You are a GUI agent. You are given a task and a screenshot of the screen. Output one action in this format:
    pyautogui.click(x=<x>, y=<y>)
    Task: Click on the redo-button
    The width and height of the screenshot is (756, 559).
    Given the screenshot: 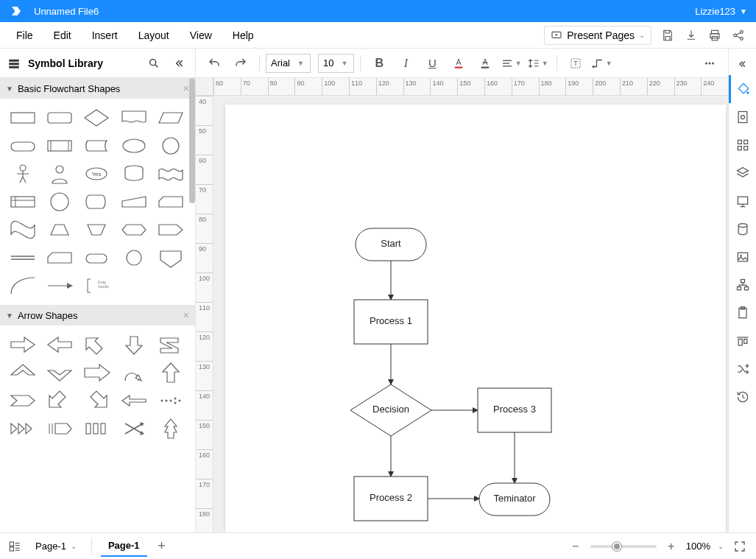 What is the action you would take?
    pyautogui.click(x=241, y=63)
    